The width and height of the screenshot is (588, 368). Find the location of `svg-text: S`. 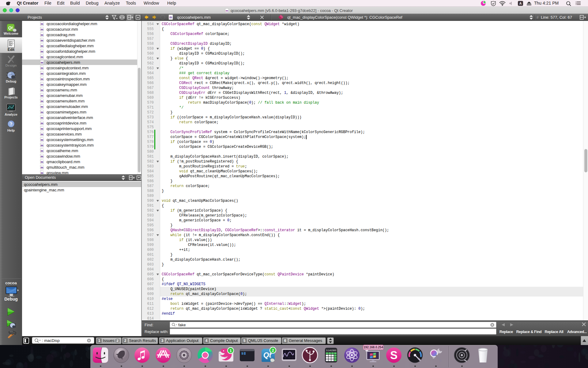

svg-text: S is located at coordinates (394, 355).